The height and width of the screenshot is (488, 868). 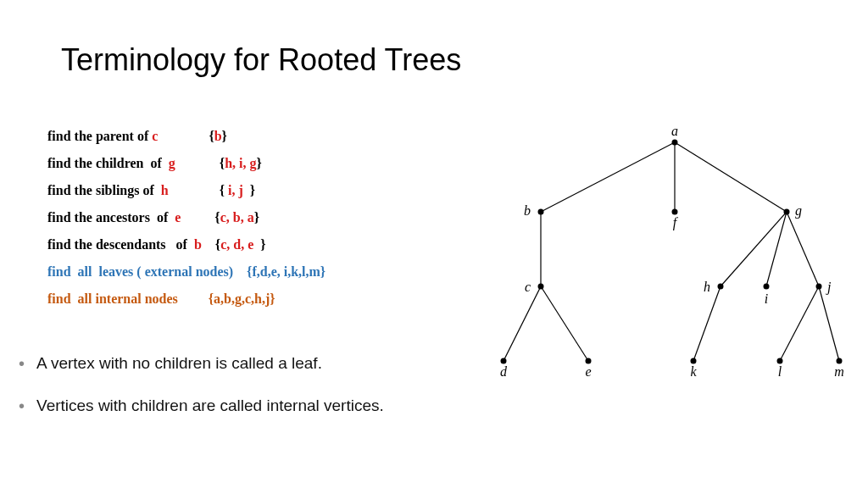 What do you see at coordinates (180, 363) in the screenshot?
I see `bullet-text: A vertex with no children is called a le…` at bounding box center [180, 363].